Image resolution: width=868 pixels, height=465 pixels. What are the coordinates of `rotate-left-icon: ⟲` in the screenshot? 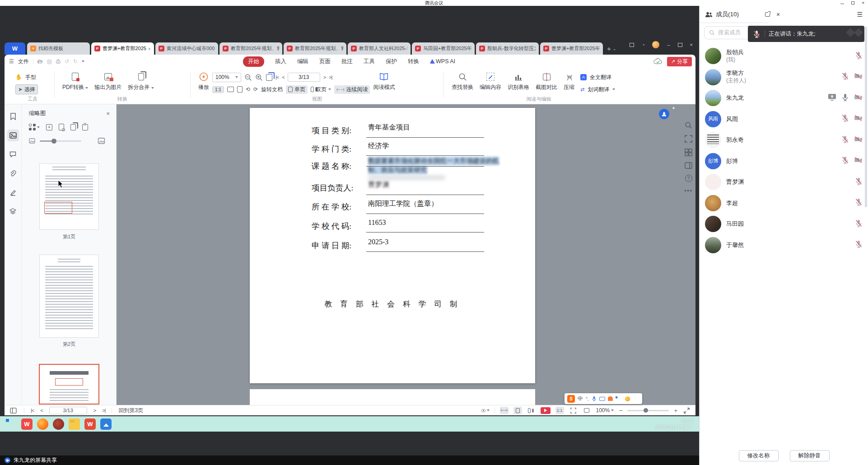 It's located at (248, 89).